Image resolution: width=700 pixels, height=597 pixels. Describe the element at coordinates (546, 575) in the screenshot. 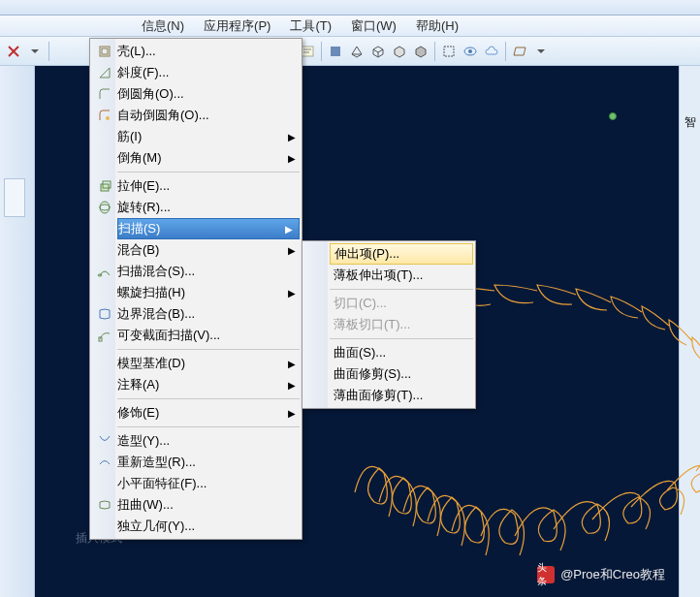

I see `watermark-logo-icon: 头条` at that location.